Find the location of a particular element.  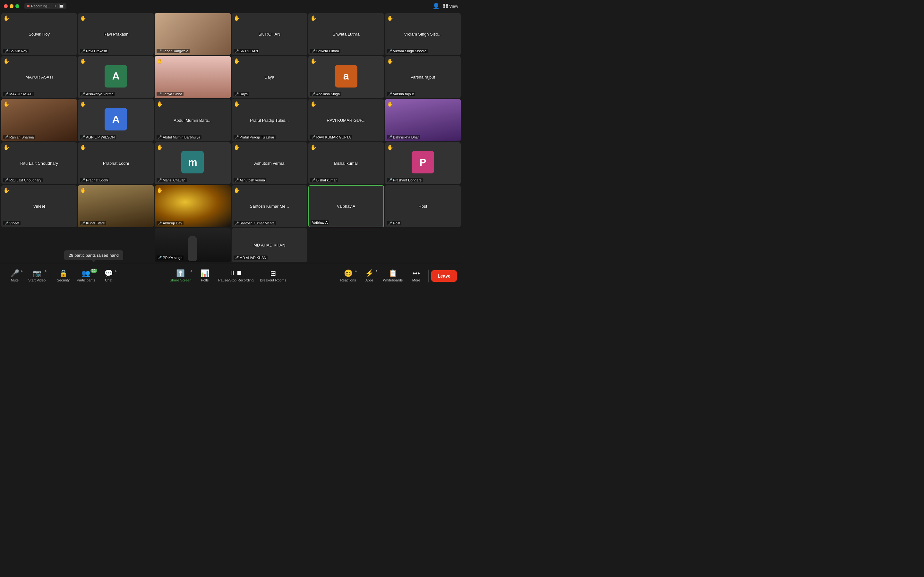

pause-stop-recording-button: ⏸ ⏹ Pause/Stop Recording is located at coordinates (236, 276).